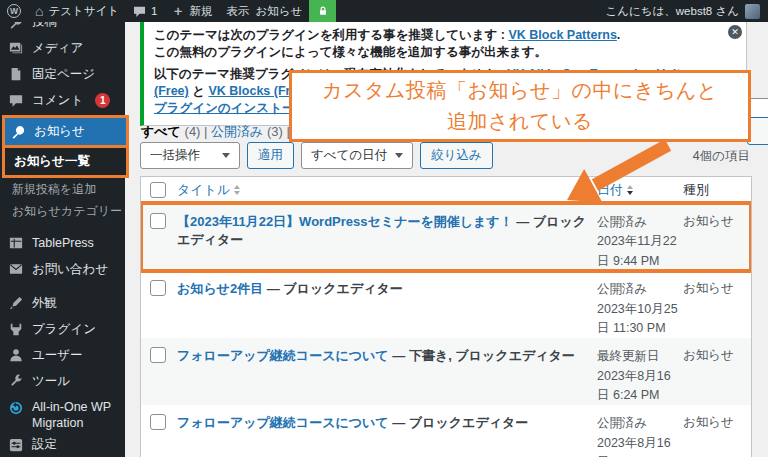 This screenshot has height=457, width=768. Describe the element at coordinates (316, 155) in the screenshot. I see `list-toolbar: 一括操作 適用 すべての日付 絞り込み` at that location.